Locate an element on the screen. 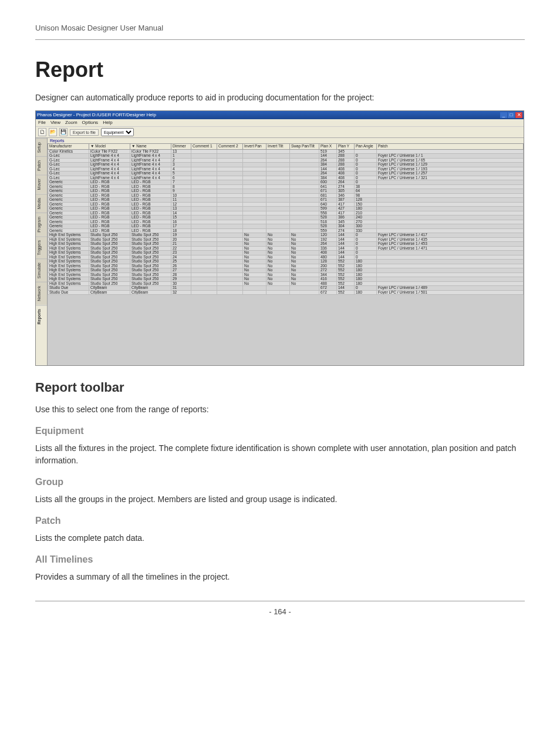 This screenshot has width=560, height=747. sidetab-mover: Mover is located at coordinates (41, 184).